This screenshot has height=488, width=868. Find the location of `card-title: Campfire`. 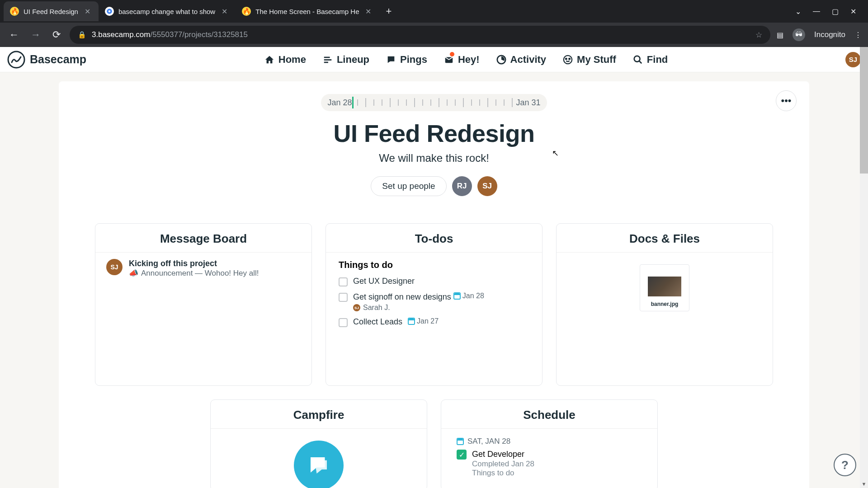

card-title: Campfire is located at coordinates (319, 414).